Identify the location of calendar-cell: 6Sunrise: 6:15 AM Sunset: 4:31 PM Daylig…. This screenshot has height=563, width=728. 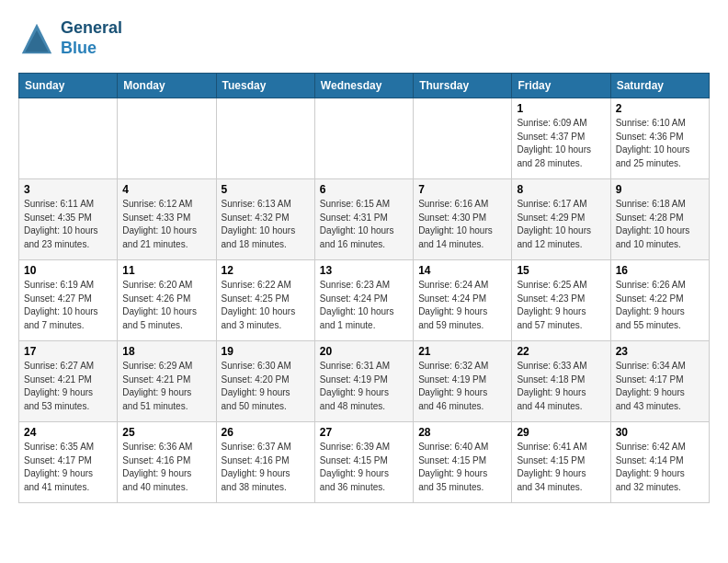
(364, 220).